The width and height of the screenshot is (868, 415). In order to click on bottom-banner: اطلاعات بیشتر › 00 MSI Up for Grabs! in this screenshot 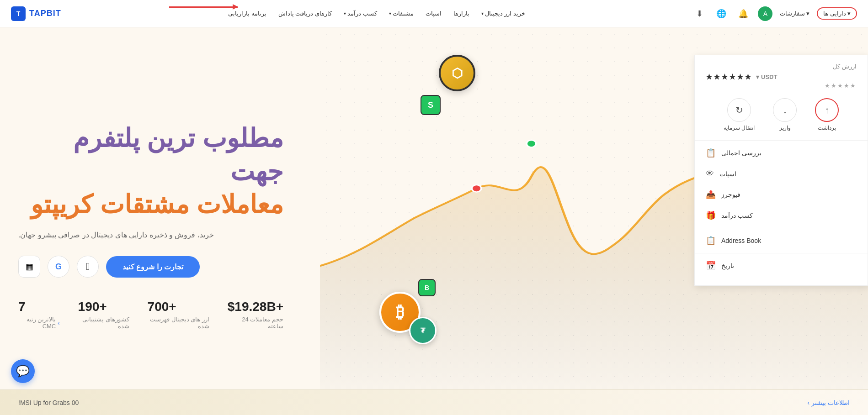, I will do `click(434, 402)`.